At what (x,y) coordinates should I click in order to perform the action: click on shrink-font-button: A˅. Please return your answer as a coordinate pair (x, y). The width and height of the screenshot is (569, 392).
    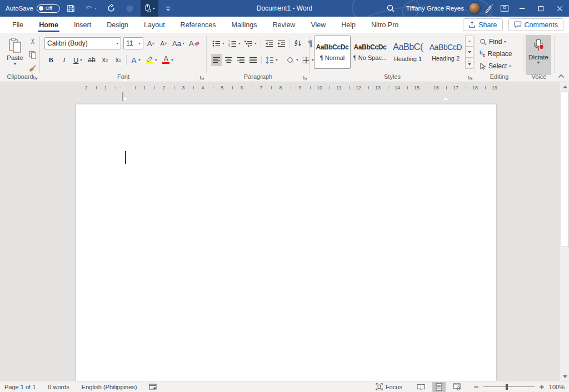
    Looking at the image, I should click on (163, 43).